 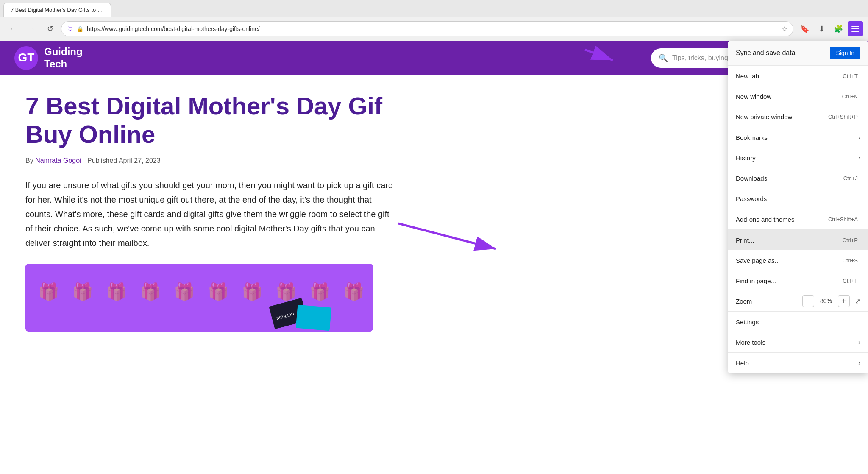 I want to click on menu-item-more-tools: More tools ›, so click(x=798, y=342).